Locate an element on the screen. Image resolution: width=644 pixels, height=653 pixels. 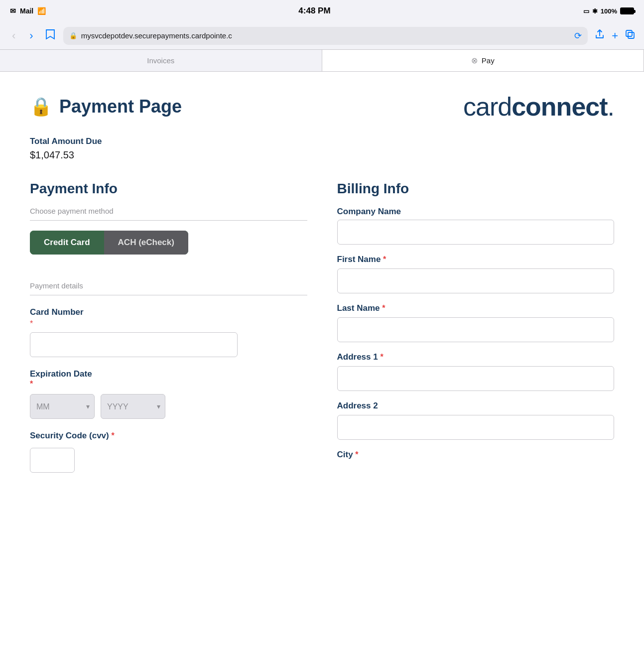
address2-field: Address 2 is located at coordinates (476, 420).